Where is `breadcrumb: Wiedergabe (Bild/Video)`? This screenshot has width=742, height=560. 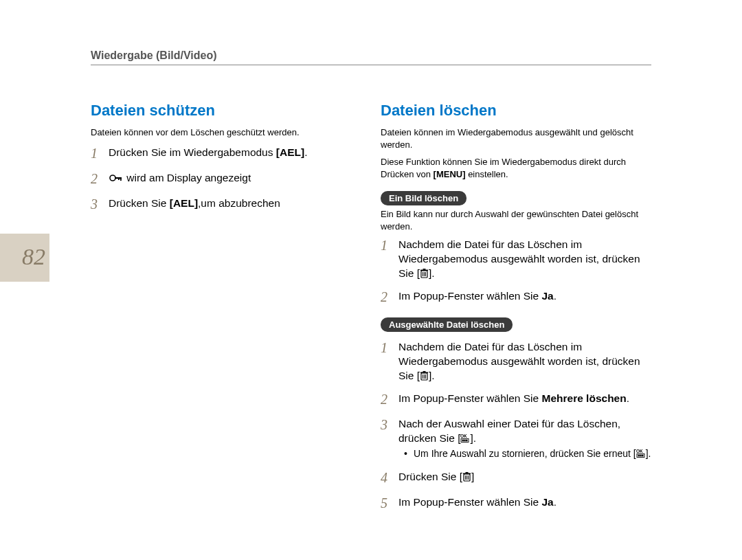 breadcrumb: Wiedergabe (Bild/Video) is located at coordinates (154, 55).